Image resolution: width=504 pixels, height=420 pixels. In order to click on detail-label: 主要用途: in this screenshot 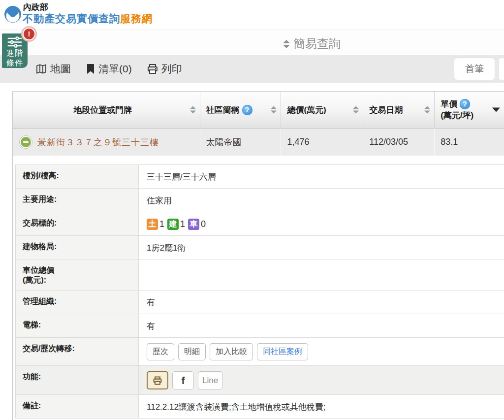, I will do `click(77, 200)`.